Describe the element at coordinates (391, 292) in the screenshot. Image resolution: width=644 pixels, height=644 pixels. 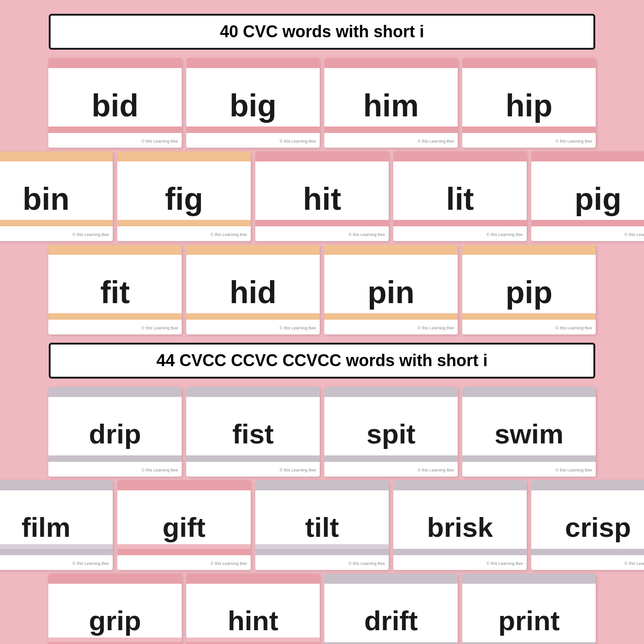
I see `card-word: pin` at that location.